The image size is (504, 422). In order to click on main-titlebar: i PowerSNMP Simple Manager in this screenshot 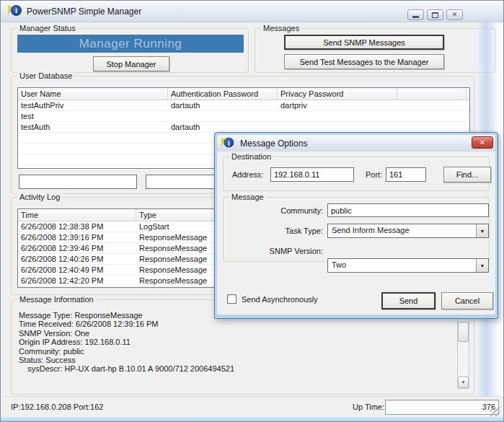, I will do `click(252, 12)`.